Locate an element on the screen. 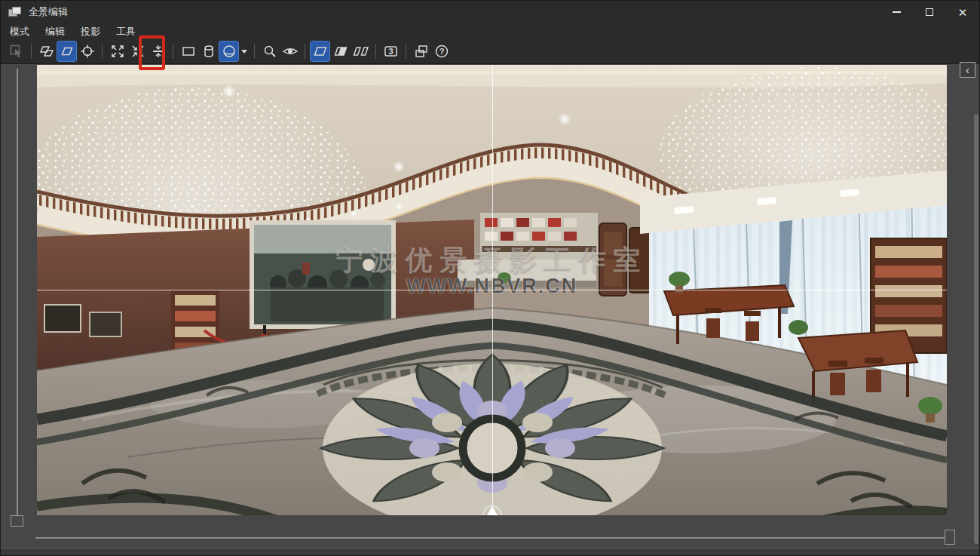 The width and height of the screenshot is (980, 556). minimize-button is located at coordinates (896, 12).